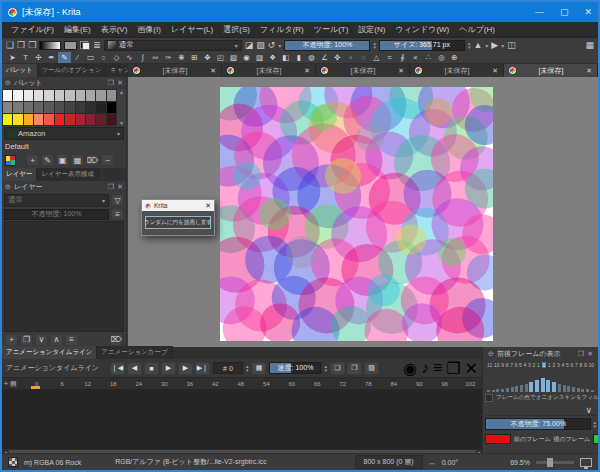 This screenshot has height=472, width=600. Describe the element at coordinates (250, 45) in the screenshot. I see `eraser-mode-icon: ◪` at that location.